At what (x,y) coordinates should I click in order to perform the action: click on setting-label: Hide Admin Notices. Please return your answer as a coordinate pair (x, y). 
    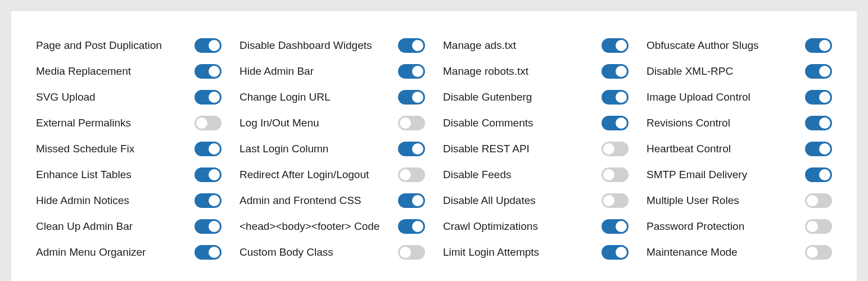
    Looking at the image, I should click on (83, 201).